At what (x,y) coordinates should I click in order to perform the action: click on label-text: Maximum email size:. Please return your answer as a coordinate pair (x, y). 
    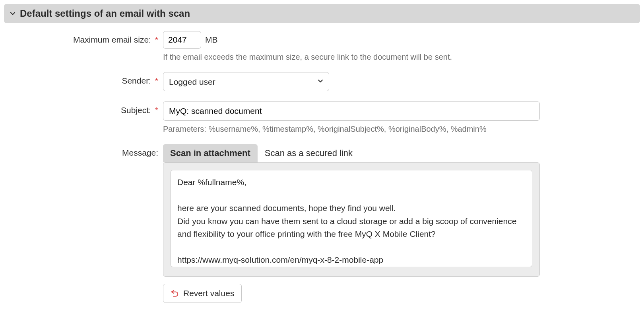
    Looking at the image, I should click on (112, 40).